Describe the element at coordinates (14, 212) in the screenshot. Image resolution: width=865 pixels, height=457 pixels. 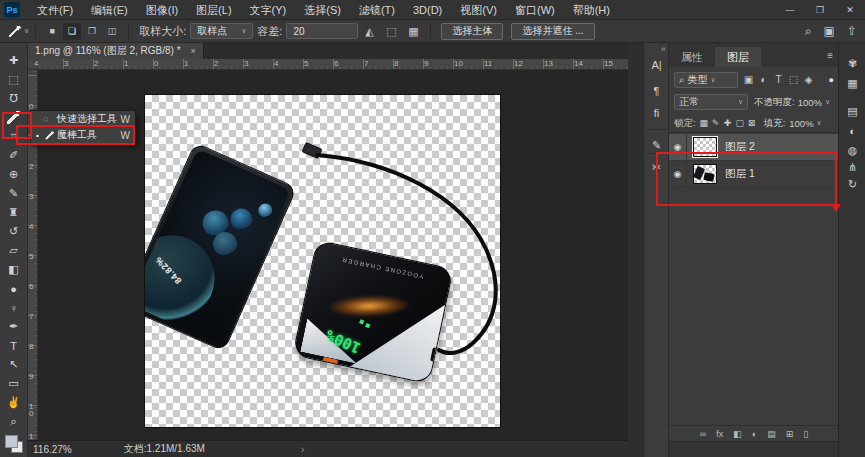
I see `clone-stamp-tool: ♜` at that location.